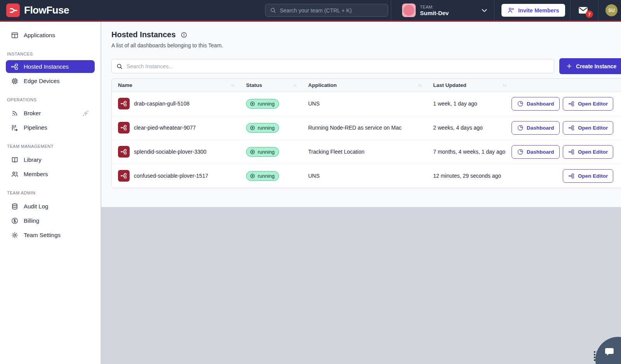 Image resolution: width=621 pixels, height=364 pixels. What do you see at coordinates (469, 176) in the screenshot?
I see `last-updated-cell: 12 minutes, 29 seconds ago` at bounding box center [469, 176].